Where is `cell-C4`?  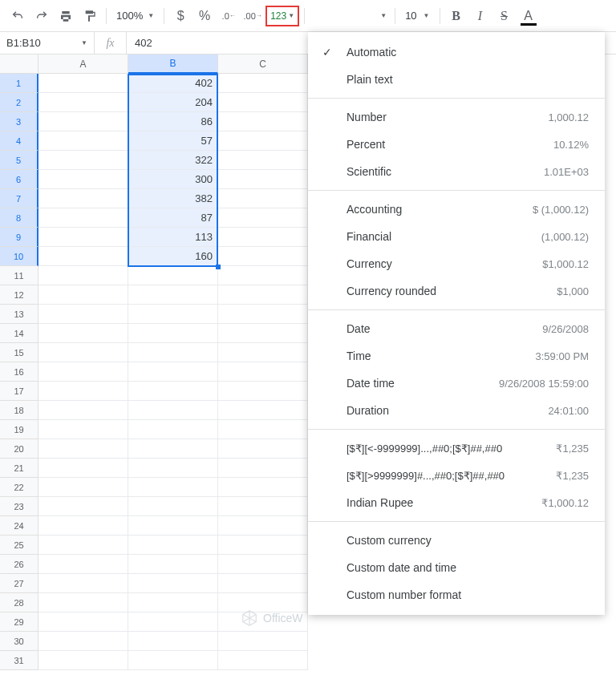 cell-C4 is located at coordinates (263, 141).